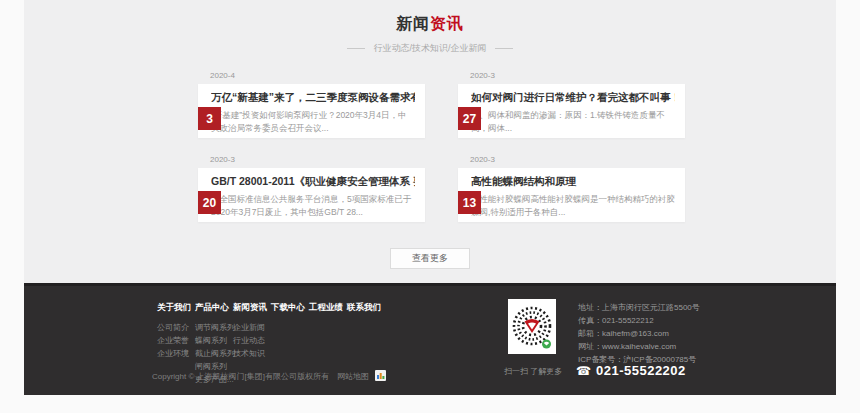 This screenshot has width=860, height=413. What do you see at coordinates (210, 202) in the screenshot?
I see `news-day-badge: 20` at bounding box center [210, 202].